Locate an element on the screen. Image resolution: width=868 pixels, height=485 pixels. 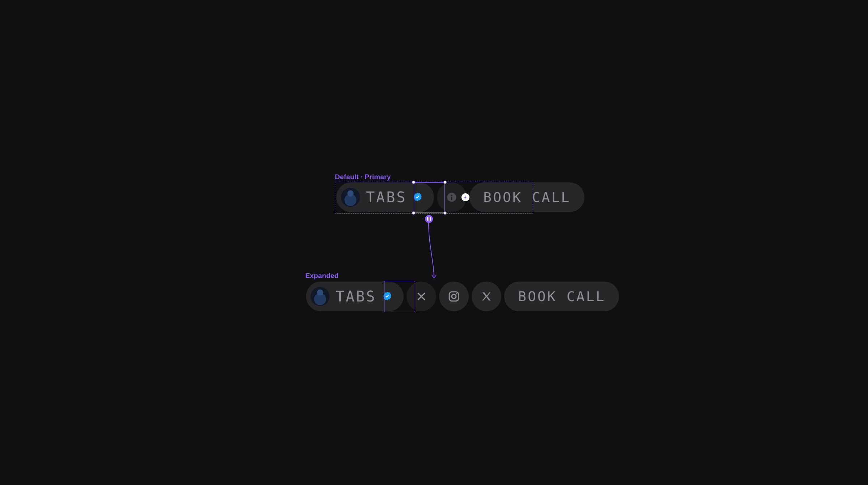
connector-arrow is located at coordinates (435, 252).